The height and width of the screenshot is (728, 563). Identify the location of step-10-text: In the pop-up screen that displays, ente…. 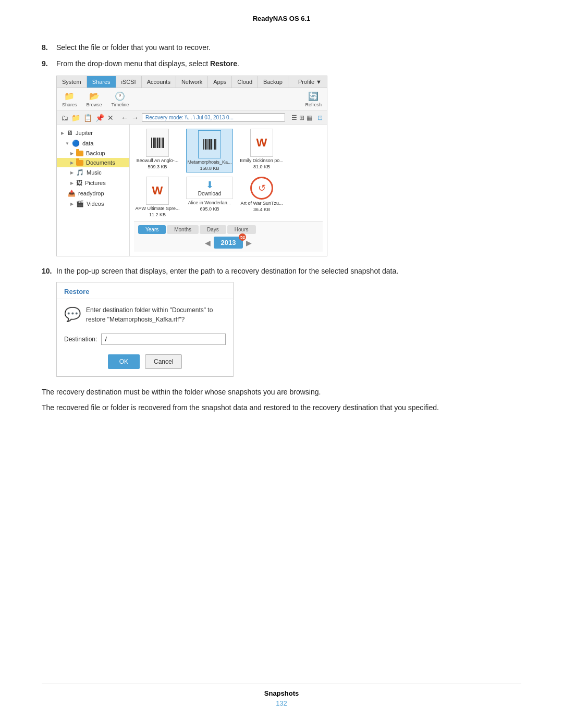
(289, 271).